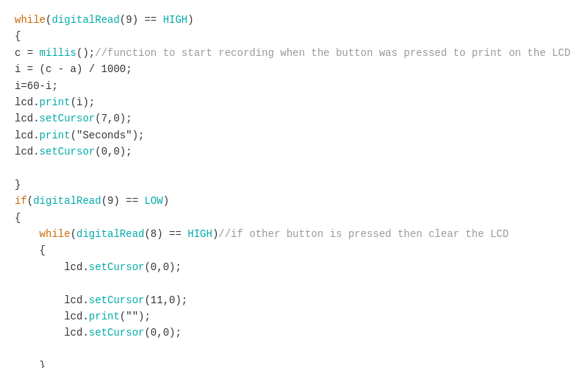  What do you see at coordinates (294, 267) in the screenshot?
I see `code-line-16: lcd.setCursor(0,0);` at bounding box center [294, 267].